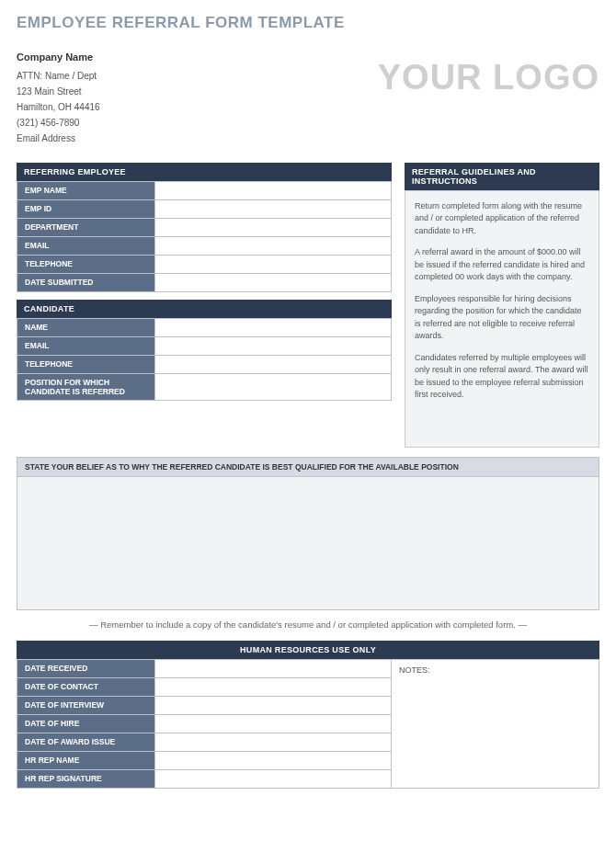 Image resolution: width=616 pixels, height=841 pixels. Describe the element at coordinates (204, 282) in the screenshot. I see `table-row: DATE SUBMITTED` at that location.